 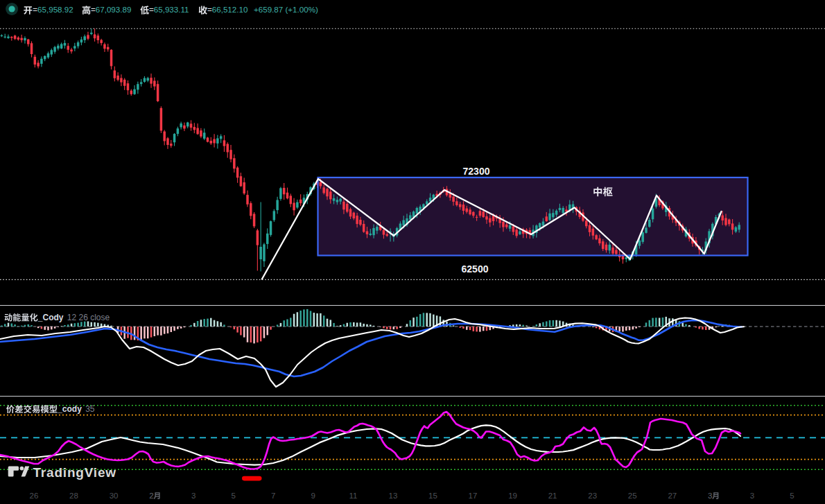 What do you see at coordinates (433, 496) in the screenshot?
I see `svg-text: 15` at bounding box center [433, 496].